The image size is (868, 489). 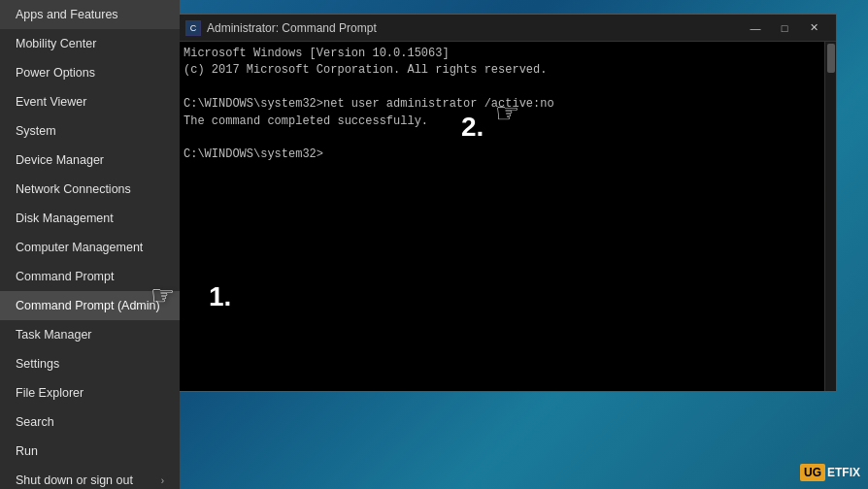 What do you see at coordinates (56, 44) in the screenshot?
I see `menu-item-label-mobility-center: Mobility Center` at bounding box center [56, 44].